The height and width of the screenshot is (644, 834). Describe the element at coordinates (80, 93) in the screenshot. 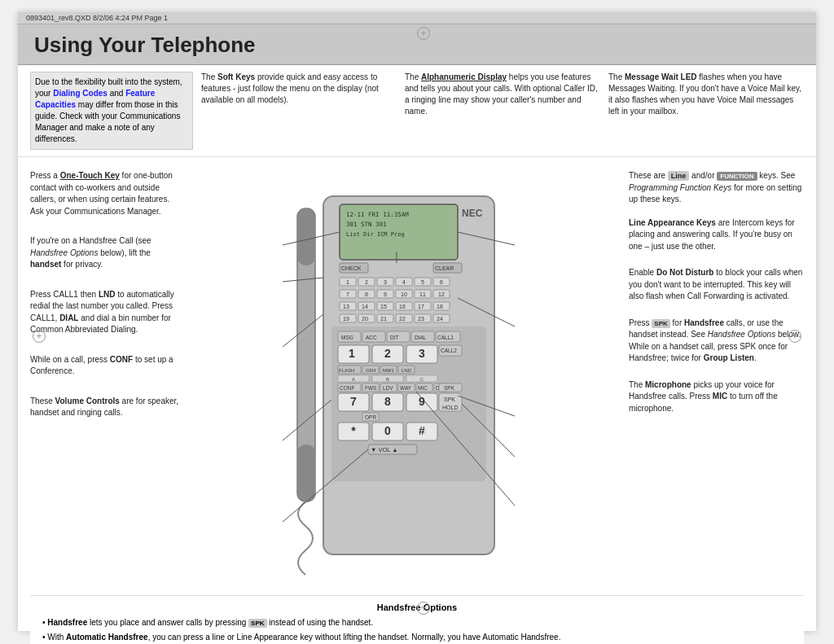

I see `intro-dialing-codes: Dialing Codes` at that location.